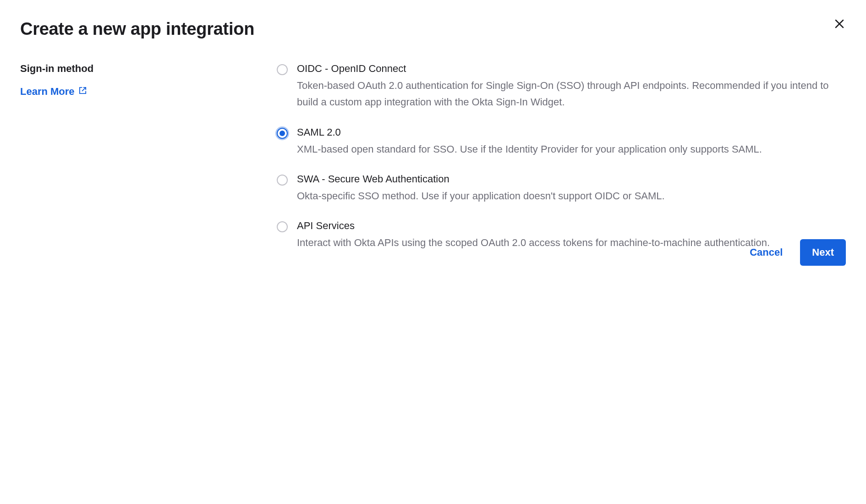 The image size is (866, 504). Describe the element at coordinates (48, 92) in the screenshot. I see `learn-more-text: Learn More` at that location.